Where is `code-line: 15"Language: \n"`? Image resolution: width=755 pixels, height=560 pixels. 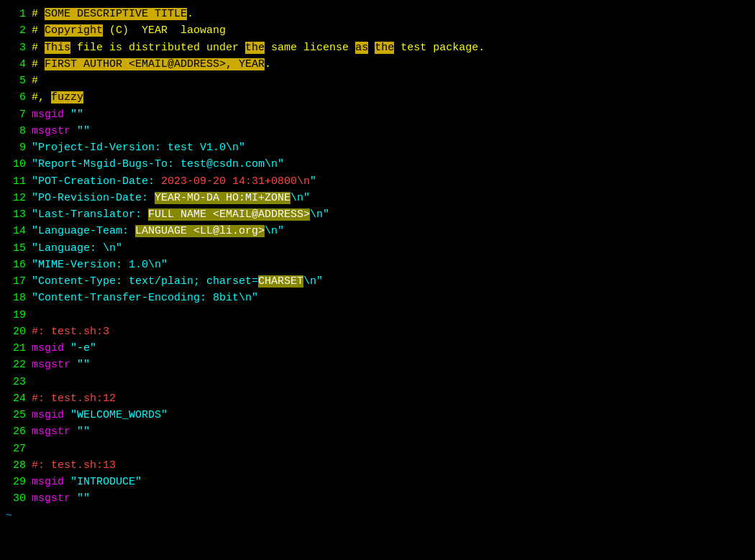
code-line: 15"Language: \n" is located at coordinates (378, 249).